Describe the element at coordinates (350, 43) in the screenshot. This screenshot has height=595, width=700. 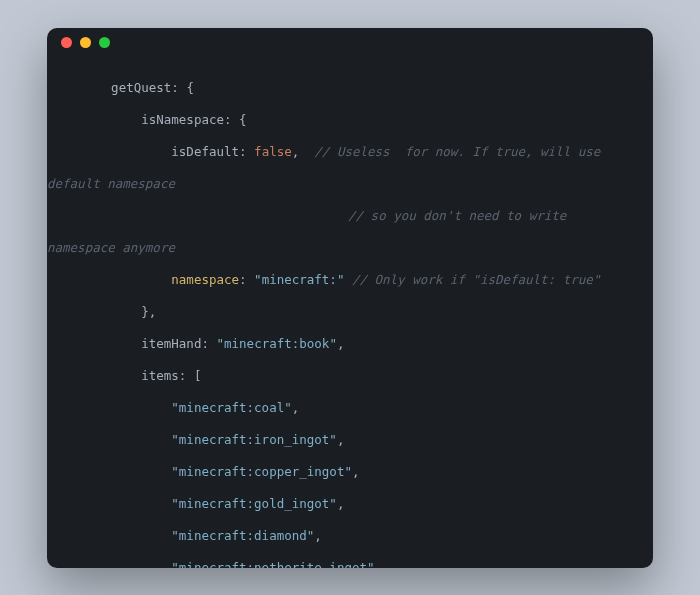
I see `window-titlebar` at that location.